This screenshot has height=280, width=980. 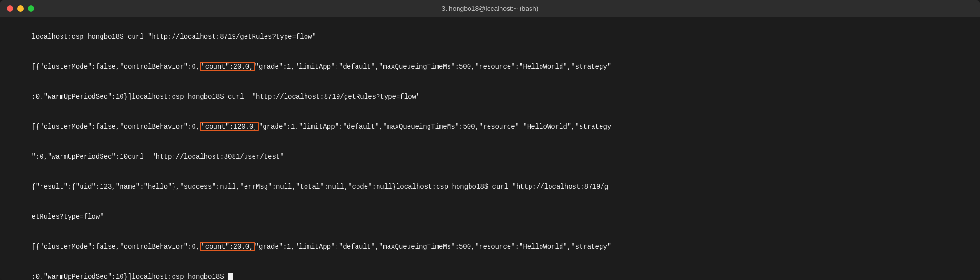 I want to click on count-highlight-1: "count":20.0,, so click(x=227, y=67).